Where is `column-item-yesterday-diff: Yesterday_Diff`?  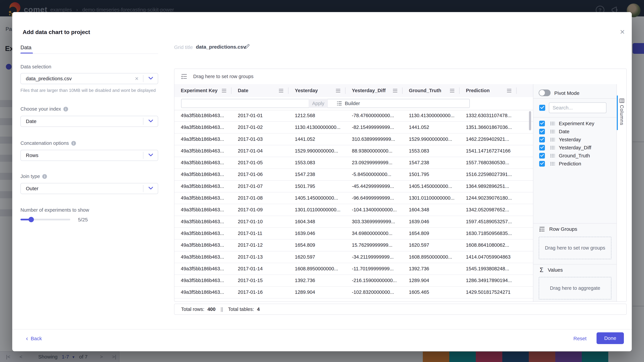
column-item-yesterday-diff: Yesterday_Diff is located at coordinates (575, 148).